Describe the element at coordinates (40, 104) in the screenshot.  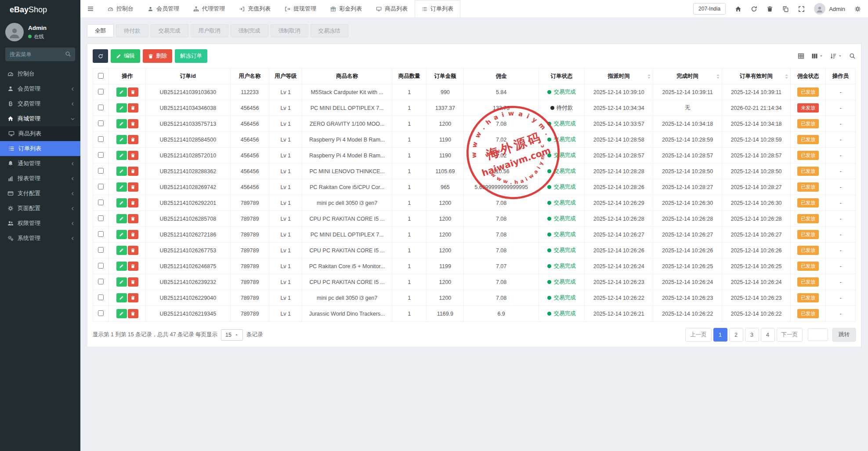
I see `sidebar-item-2: 交易管理` at that location.